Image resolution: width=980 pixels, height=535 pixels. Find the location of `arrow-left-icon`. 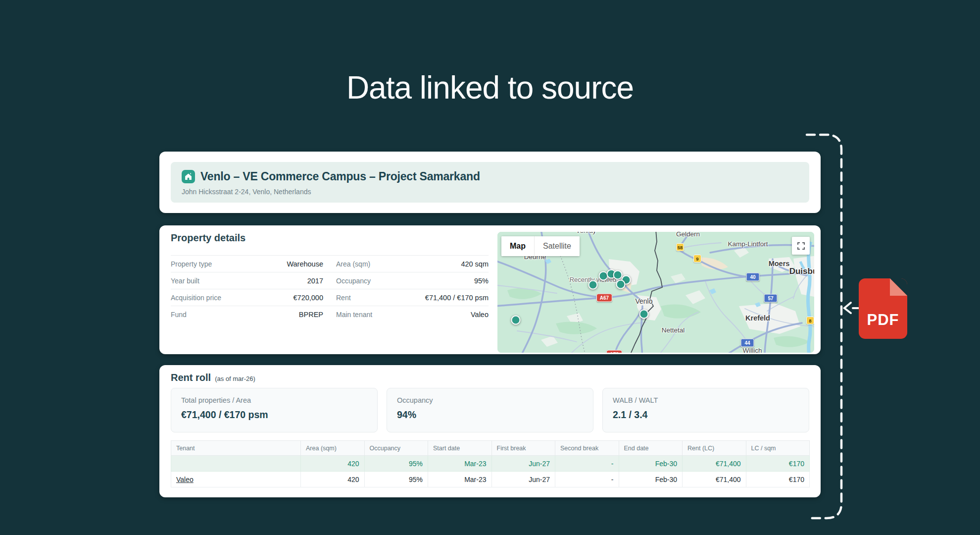

arrow-left-icon is located at coordinates (852, 308).